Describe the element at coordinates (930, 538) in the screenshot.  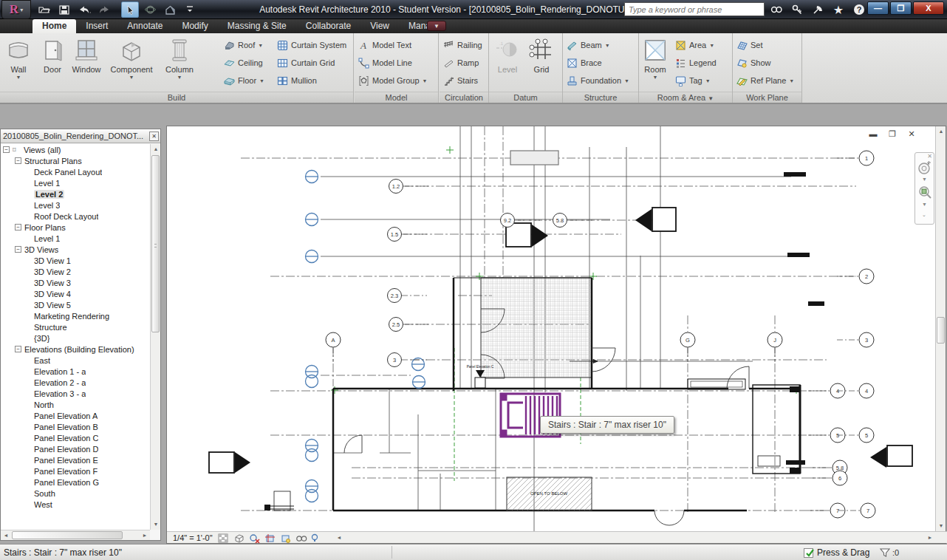
I see `scroll-right-icon: ►` at that location.